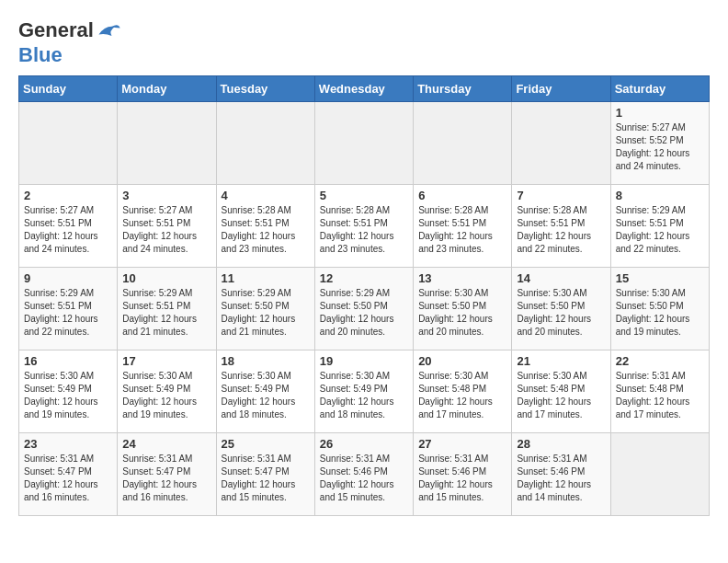  Describe the element at coordinates (462, 278) in the screenshot. I see `day-number: 13` at that location.